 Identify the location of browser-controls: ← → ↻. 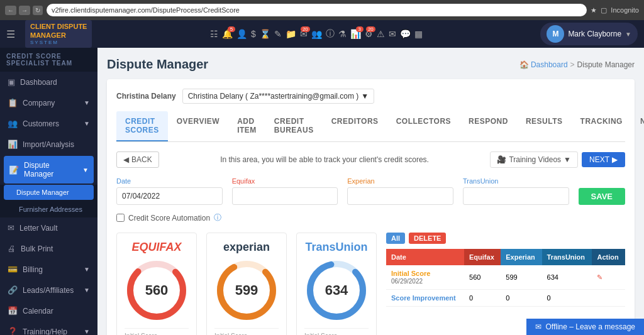
(24, 10).